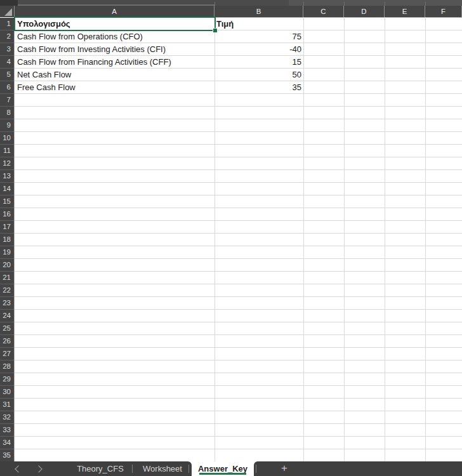  What do you see at coordinates (7, 75) in the screenshot?
I see `row-header-5: 5` at bounding box center [7, 75].